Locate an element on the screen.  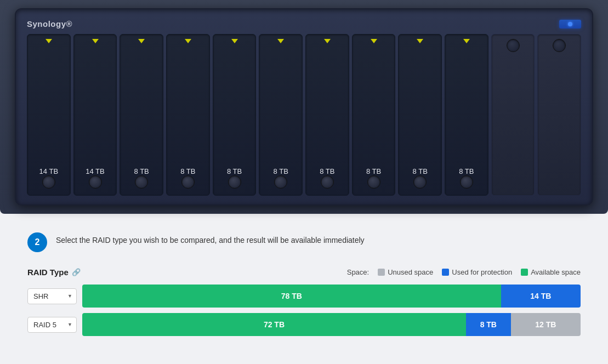
available-label: Available space is located at coordinates (556, 272).